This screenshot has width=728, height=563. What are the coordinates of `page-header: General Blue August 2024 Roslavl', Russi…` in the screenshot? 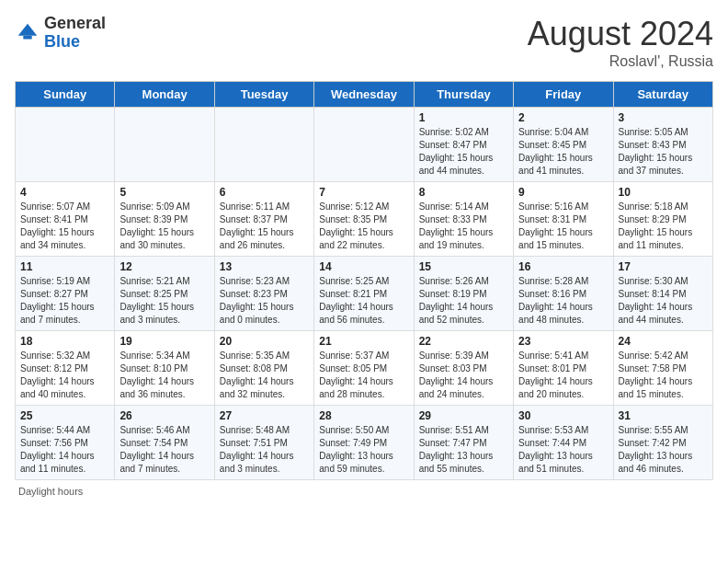 It's located at (364, 42).